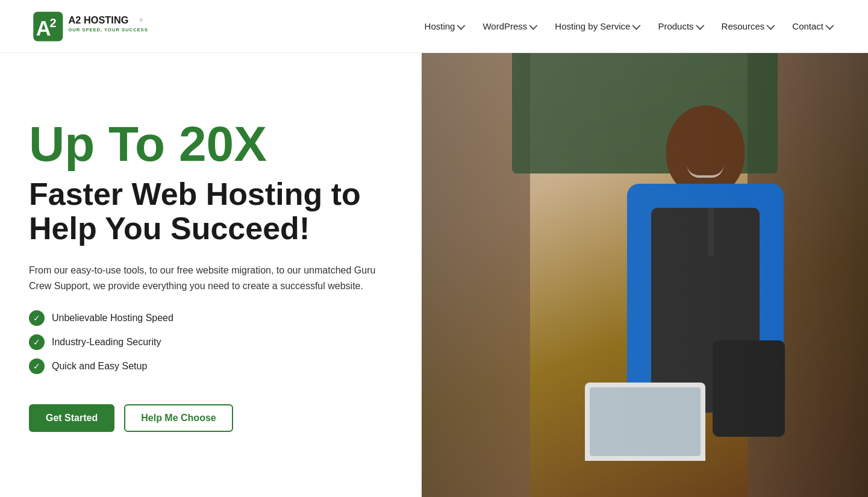 The width and height of the screenshot is (868, 497). I want to click on nav-label-resources: Resources, so click(743, 27).